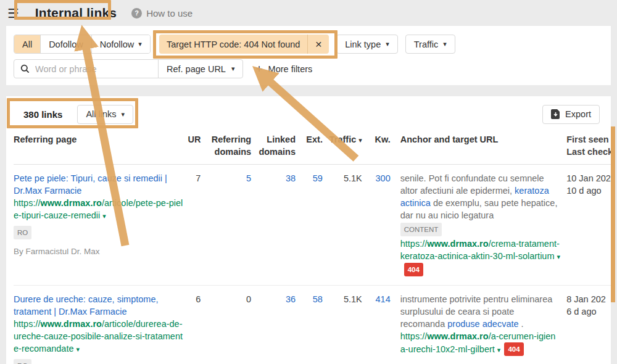 This screenshot has width=617, height=364. I want to click on column-header-kw: Kw., so click(376, 146).